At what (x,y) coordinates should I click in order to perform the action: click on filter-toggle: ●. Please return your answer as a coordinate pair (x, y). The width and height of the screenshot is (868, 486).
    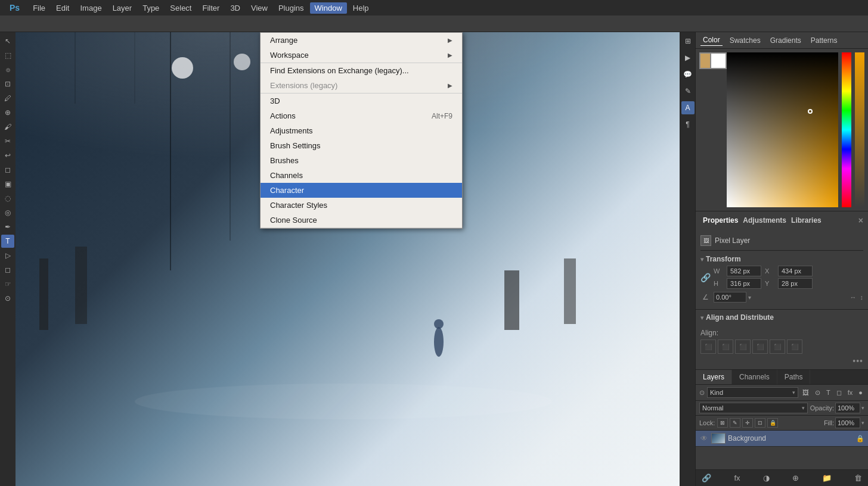
    Looking at the image, I should click on (861, 392).